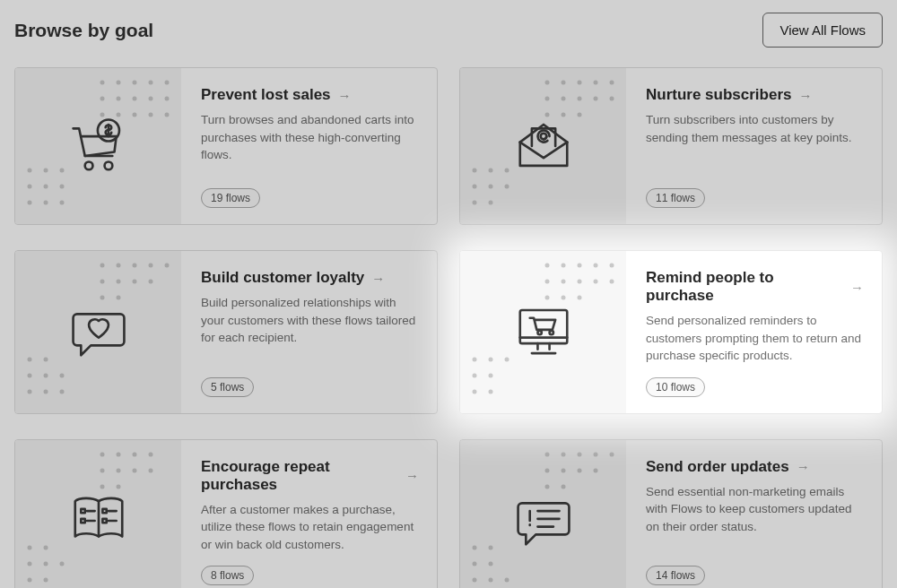 Image resolution: width=897 pixels, height=588 pixels. I want to click on goal-card-send-order-updates: Send order updates → Send essential non-…, so click(671, 514).